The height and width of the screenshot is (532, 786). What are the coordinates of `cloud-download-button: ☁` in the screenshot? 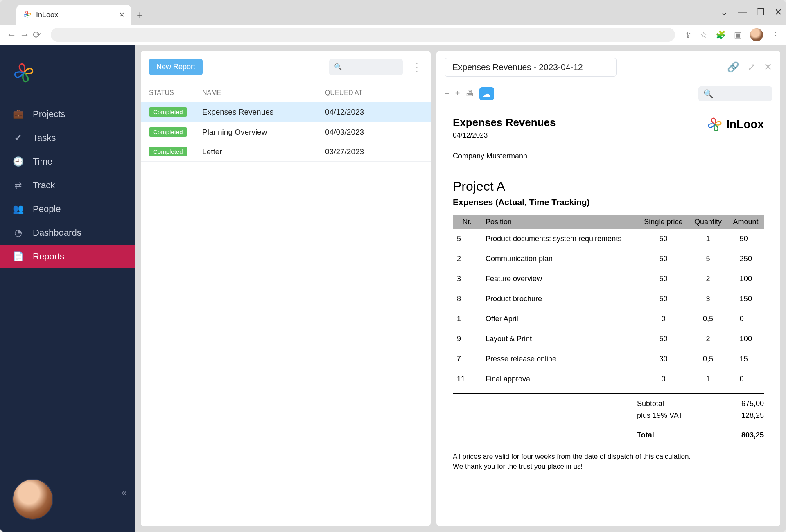 It's located at (487, 94).